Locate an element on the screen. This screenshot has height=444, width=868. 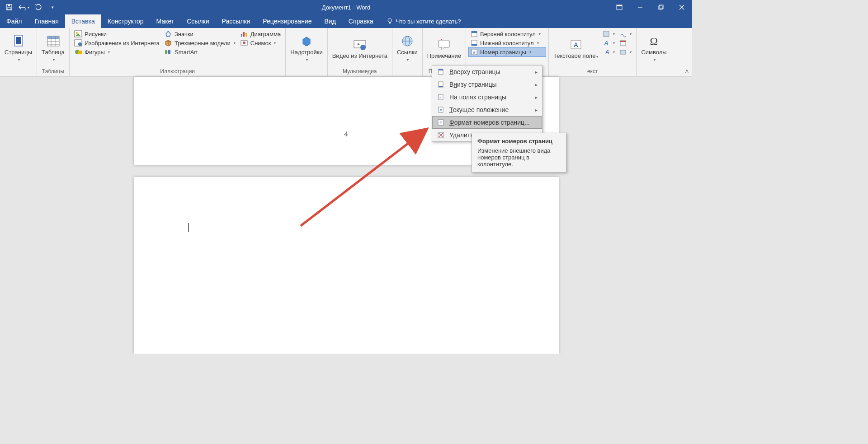
comment-button: Примечание is located at coordinates (444, 48).